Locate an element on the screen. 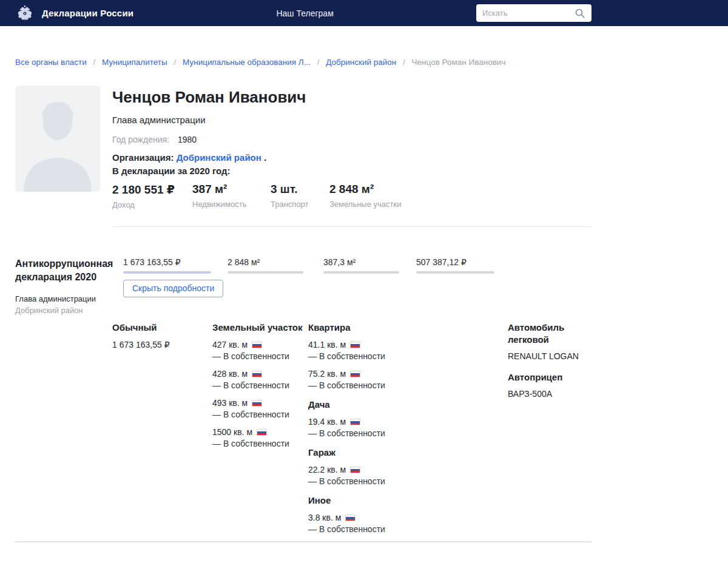  realty-item: 19.4 кв. м — В собственности is located at coordinates (408, 428).